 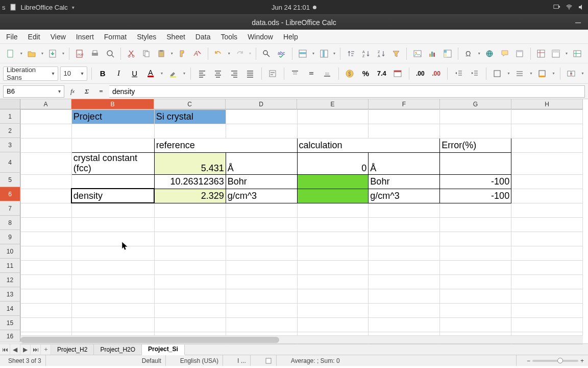 What do you see at coordinates (547, 196) in the screenshot?
I see `cell-H6` at bounding box center [547, 196].